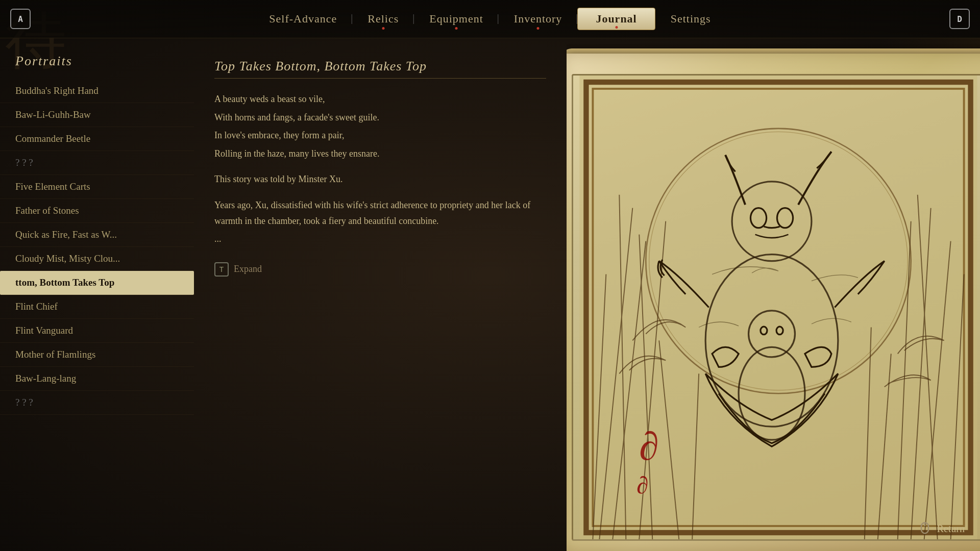 Image resolution: width=980 pixels, height=551 pixels. I want to click on list-item: Five Element Carts, so click(97, 187).